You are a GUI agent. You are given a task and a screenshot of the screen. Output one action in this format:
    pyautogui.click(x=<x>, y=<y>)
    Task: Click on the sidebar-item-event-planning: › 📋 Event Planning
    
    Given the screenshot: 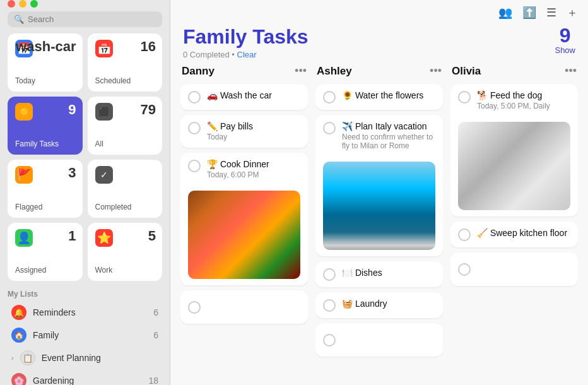 What is the action you would take?
    pyautogui.click(x=85, y=358)
    